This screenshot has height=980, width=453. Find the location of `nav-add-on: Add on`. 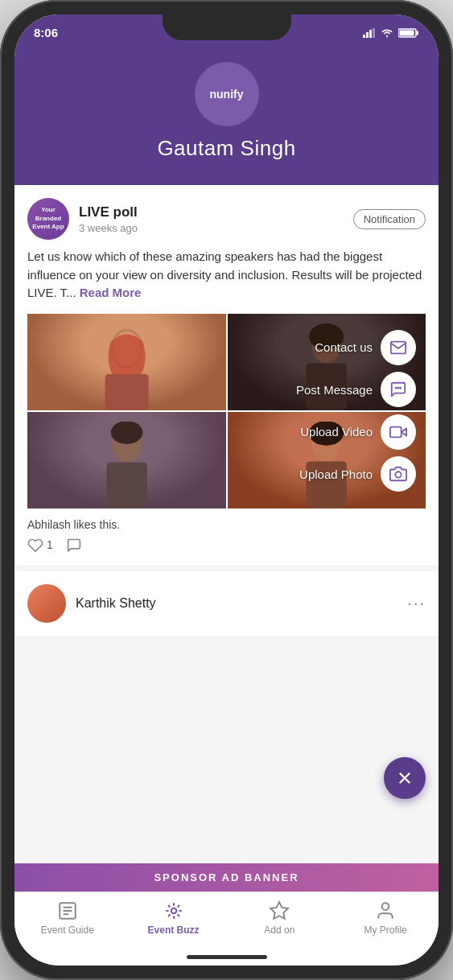

nav-add-on: Add on is located at coordinates (279, 918).